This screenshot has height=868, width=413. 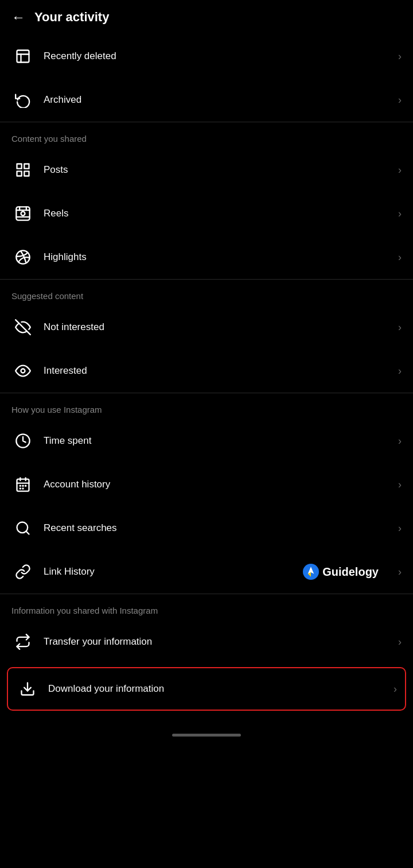 I want to click on posts-item: Posts ›, so click(x=206, y=170).